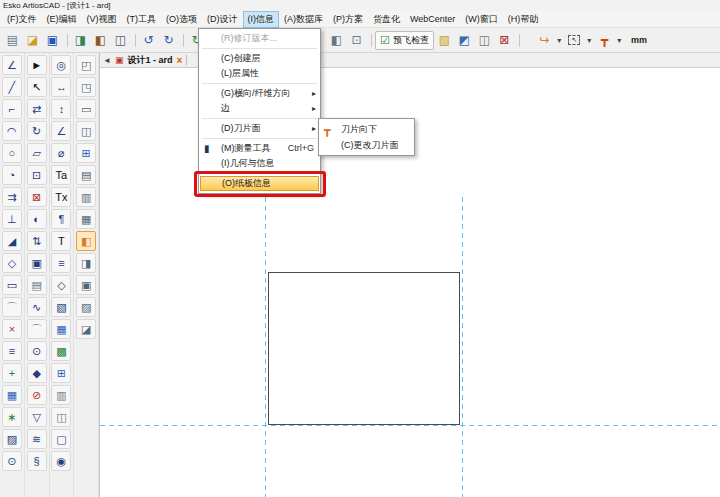  Describe the element at coordinates (260, 58) in the screenshot. I see `menu-item-create-layer: (C)创建层` at that location.